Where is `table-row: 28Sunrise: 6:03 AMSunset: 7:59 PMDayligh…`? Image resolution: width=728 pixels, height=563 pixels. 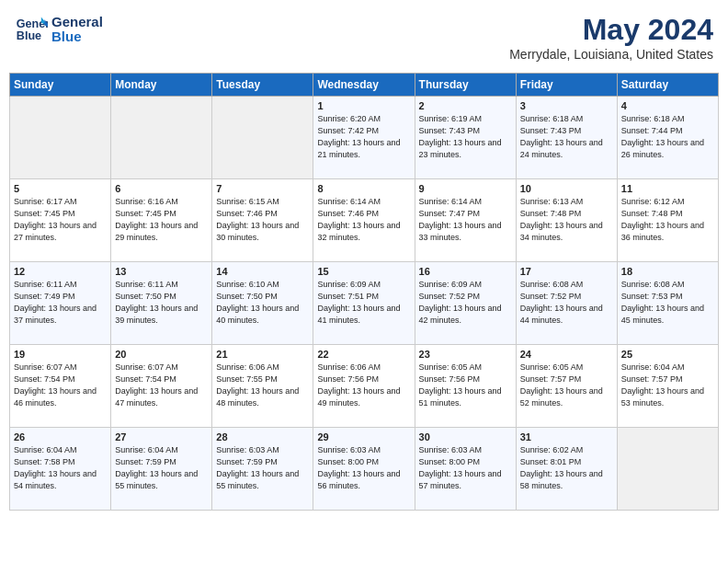
table-row: 28Sunrise: 6:03 AMSunset: 7:59 PMDayligh… is located at coordinates (263, 469).